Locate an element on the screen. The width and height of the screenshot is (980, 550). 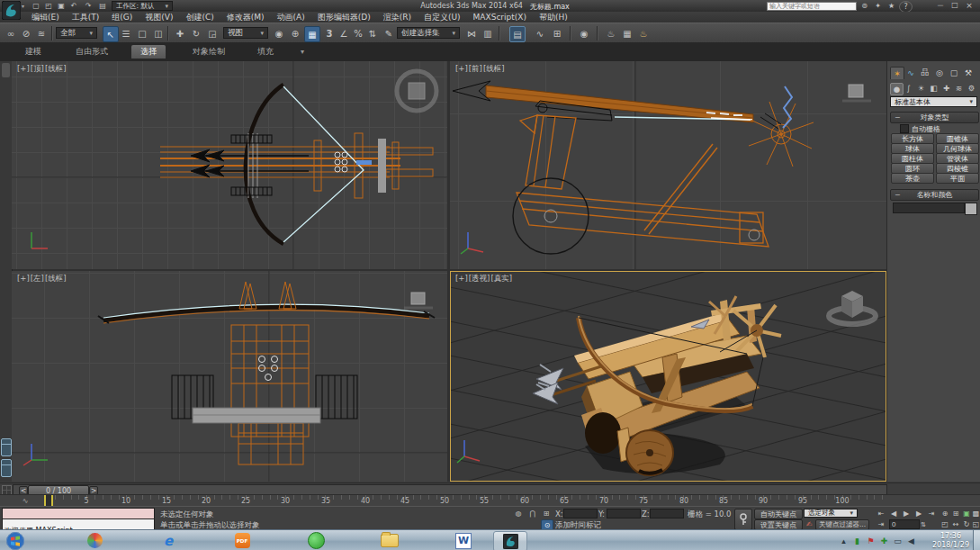
rendered-frame-window-icon: ▦ is located at coordinates (627, 33).